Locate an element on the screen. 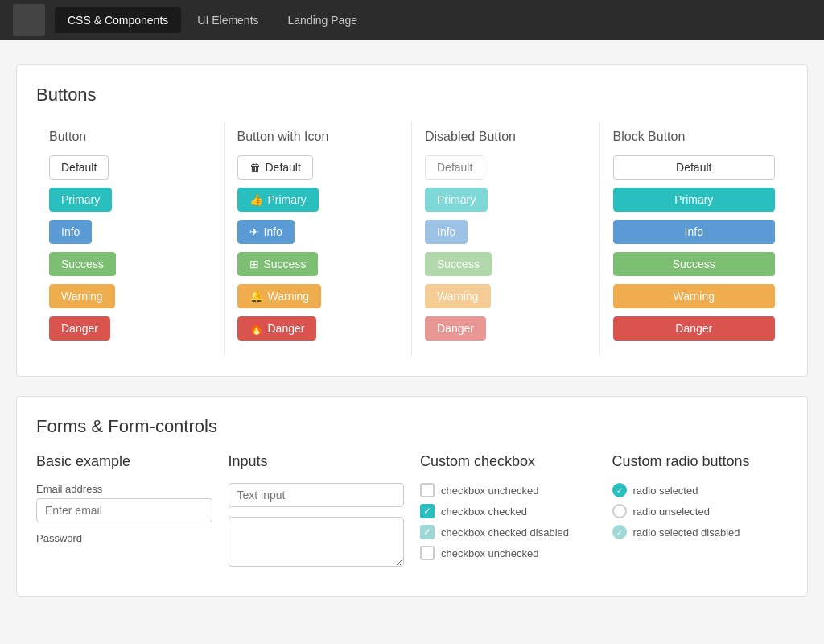 Image resolution: width=824 pixels, height=644 pixels. navbar: CSS & Components UI Elements Landing Pag… is located at coordinates (412, 20).